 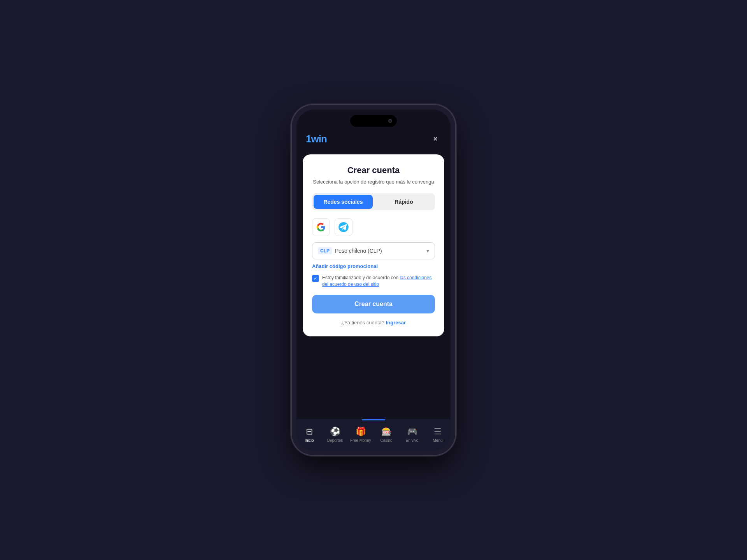 I want to click on login-row: ¿Ya tienes cuenta? Ingresar, so click(x=374, y=323).